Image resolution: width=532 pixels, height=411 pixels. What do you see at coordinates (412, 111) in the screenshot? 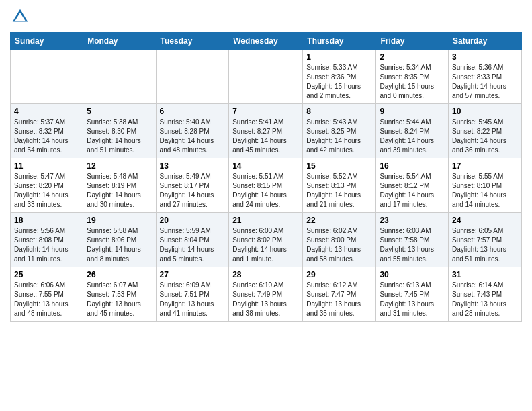
I see `day-number: 9` at bounding box center [412, 111].